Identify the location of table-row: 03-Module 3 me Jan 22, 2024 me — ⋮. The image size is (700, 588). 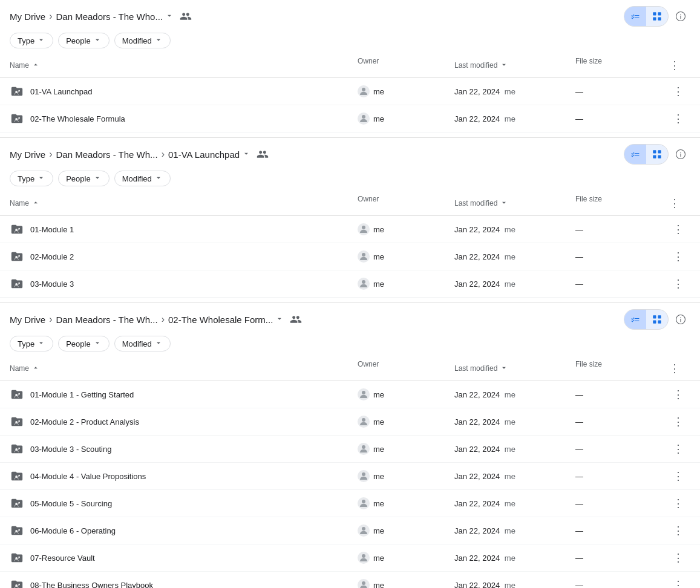
(350, 284).